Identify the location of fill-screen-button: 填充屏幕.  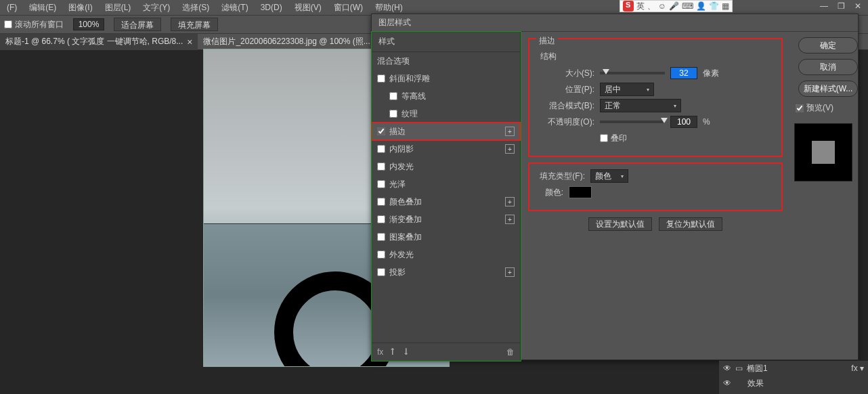
(194, 24).